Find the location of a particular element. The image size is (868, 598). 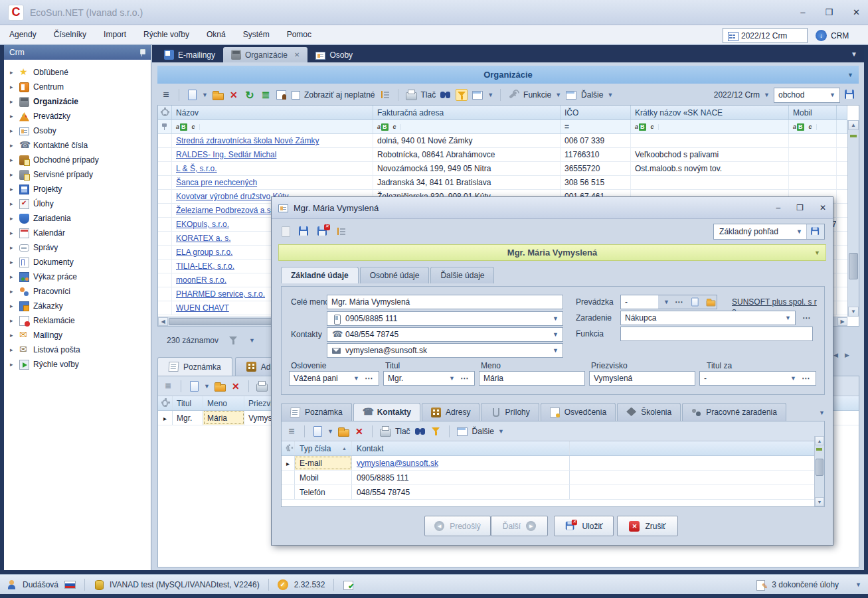

column-header: Krátky názov «SK NACE is located at coordinates (710, 113).